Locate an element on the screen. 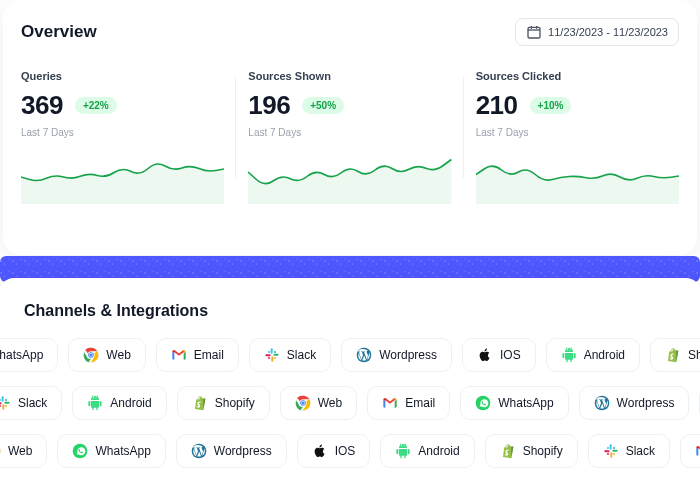 The width and height of the screenshot is (700, 502). metric-value: 196 is located at coordinates (269, 106).